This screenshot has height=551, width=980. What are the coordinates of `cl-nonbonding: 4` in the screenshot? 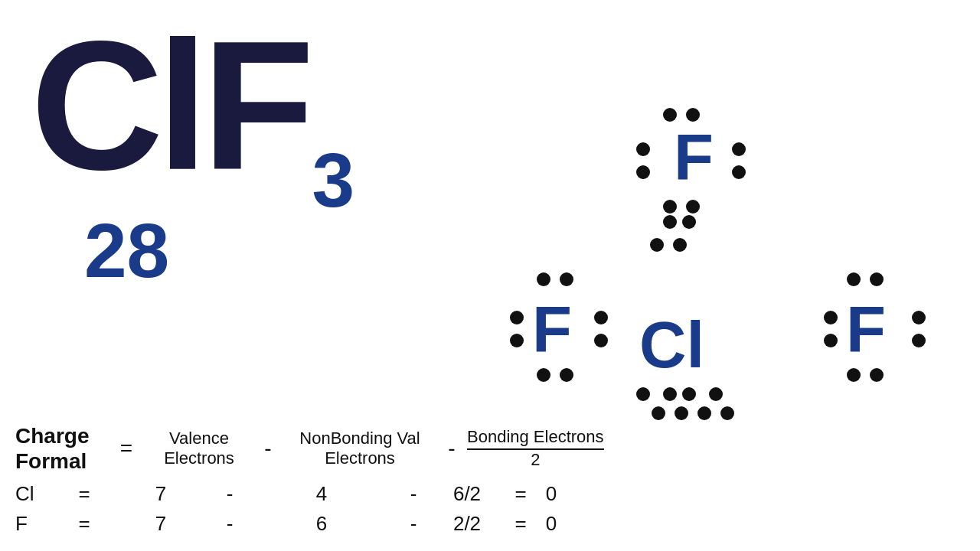 It's located at (322, 494).